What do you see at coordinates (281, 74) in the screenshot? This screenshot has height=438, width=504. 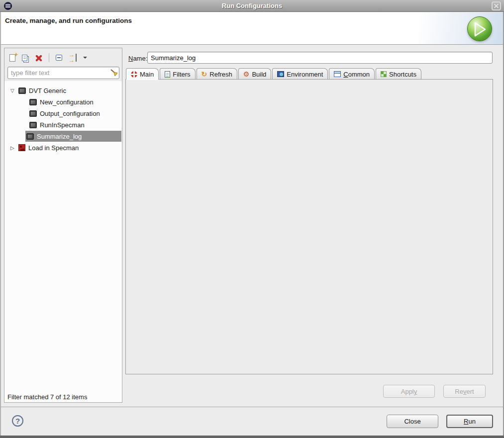 I see `environment-tab-icon` at bounding box center [281, 74].